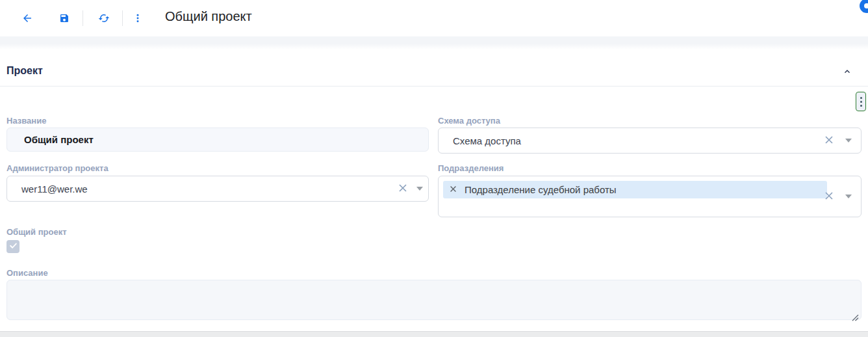  What do you see at coordinates (27, 18) in the screenshot?
I see `back-button` at bounding box center [27, 18].